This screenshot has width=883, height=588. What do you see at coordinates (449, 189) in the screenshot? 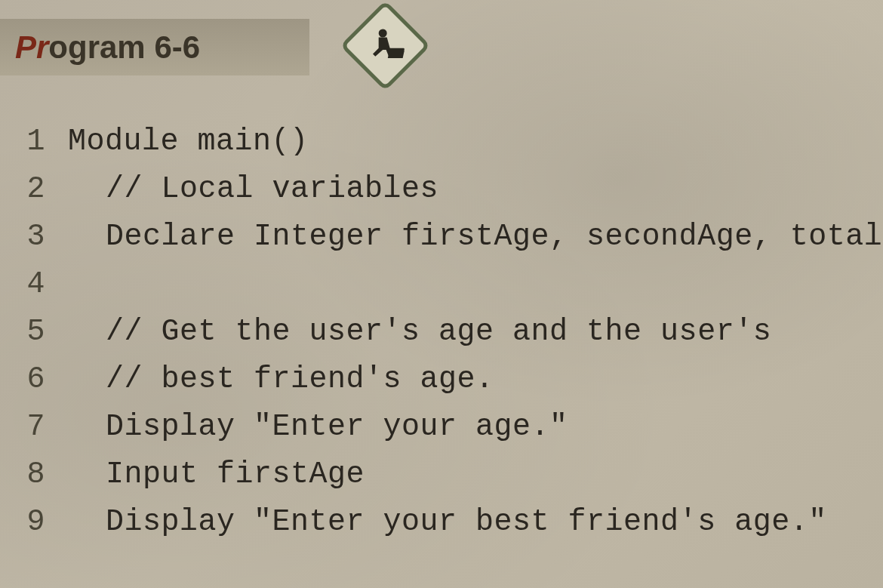
I see `code-line: 2 // Local variables` at bounding box center [449, 189].